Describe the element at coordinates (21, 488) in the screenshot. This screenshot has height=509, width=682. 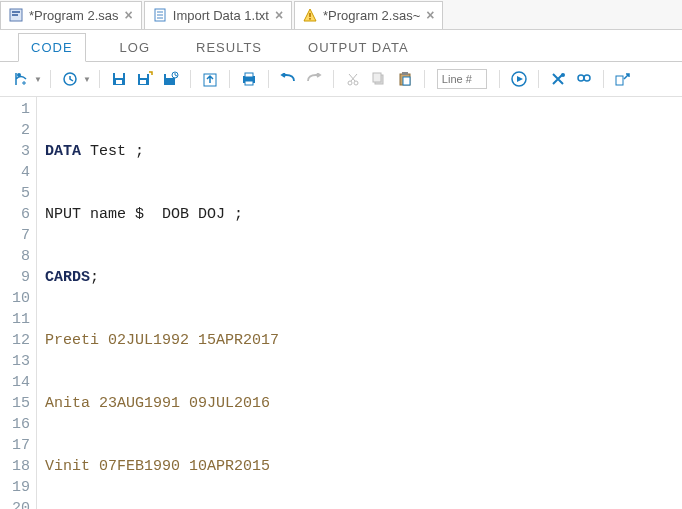
I see `line-number: 19` at that location.